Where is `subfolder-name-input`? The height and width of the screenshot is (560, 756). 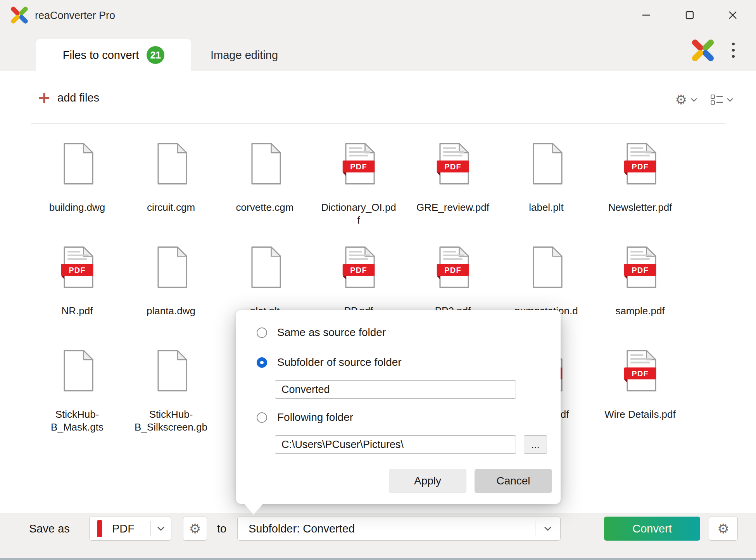
subfolder-name-input is located at coordinates (395, 389).